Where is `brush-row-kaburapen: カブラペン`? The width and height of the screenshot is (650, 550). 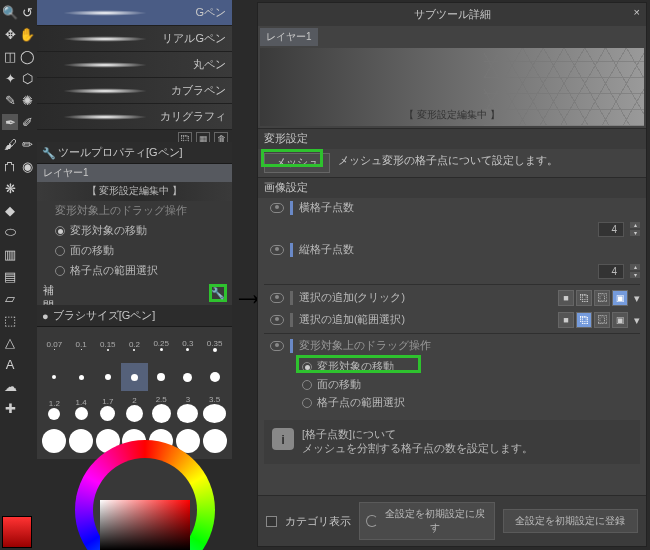
brush-row-kaburapen: カブラペン is located at coordinates (134, 91).